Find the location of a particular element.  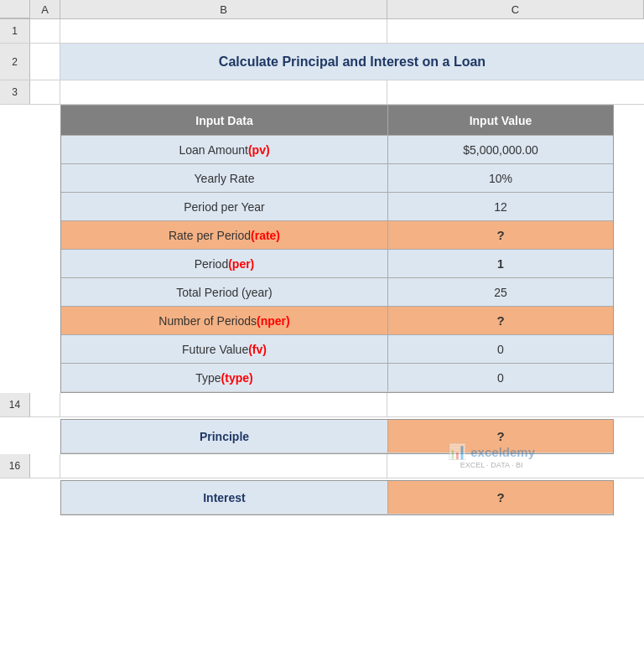

header-input-data: Input Data is located at coordinates (225, 121).